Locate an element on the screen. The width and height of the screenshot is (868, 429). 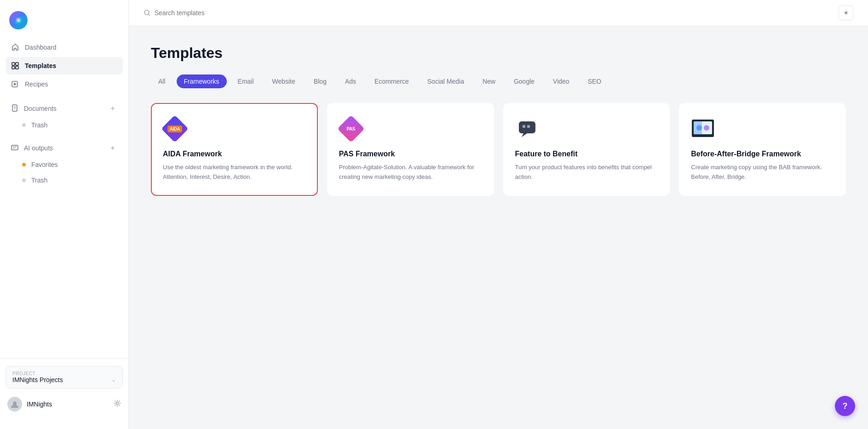
search-input is located at coordinates (494, 13).